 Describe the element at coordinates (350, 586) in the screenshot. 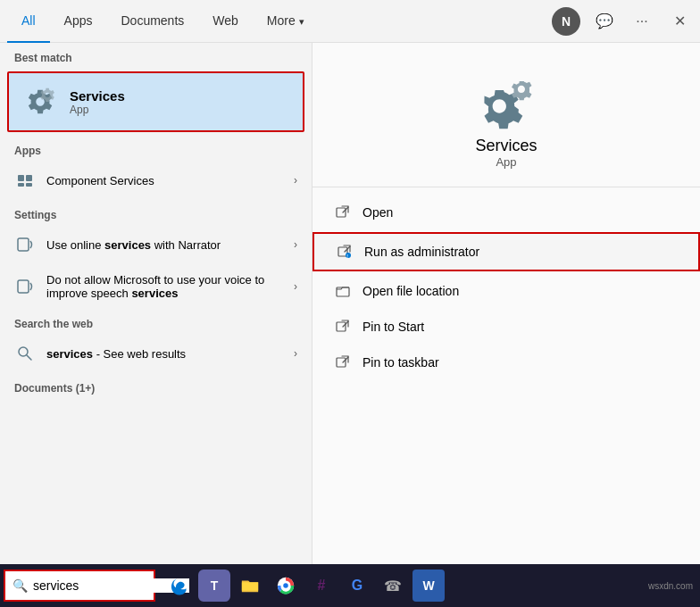

I see `taskbar: 🔍 T # G` at that location.